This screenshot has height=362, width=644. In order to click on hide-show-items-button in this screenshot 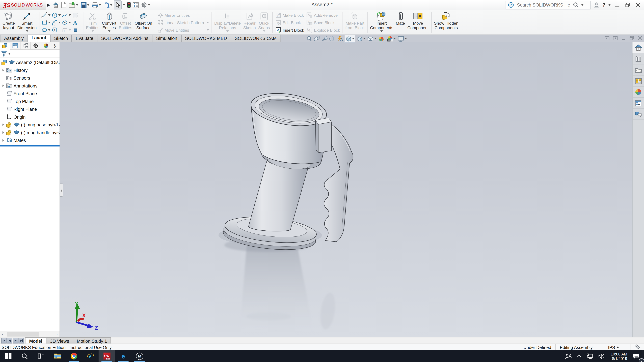, I will do `click(372, 38)`.